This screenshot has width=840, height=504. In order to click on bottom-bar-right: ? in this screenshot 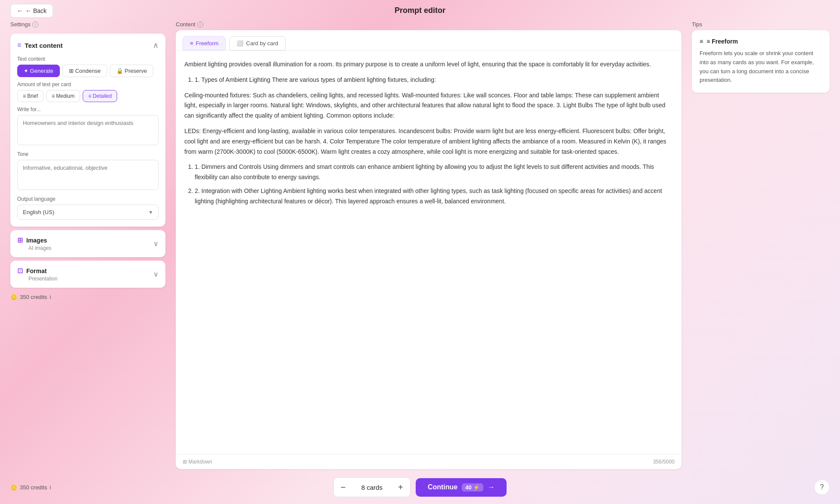, I will do `click(822, 487)`.